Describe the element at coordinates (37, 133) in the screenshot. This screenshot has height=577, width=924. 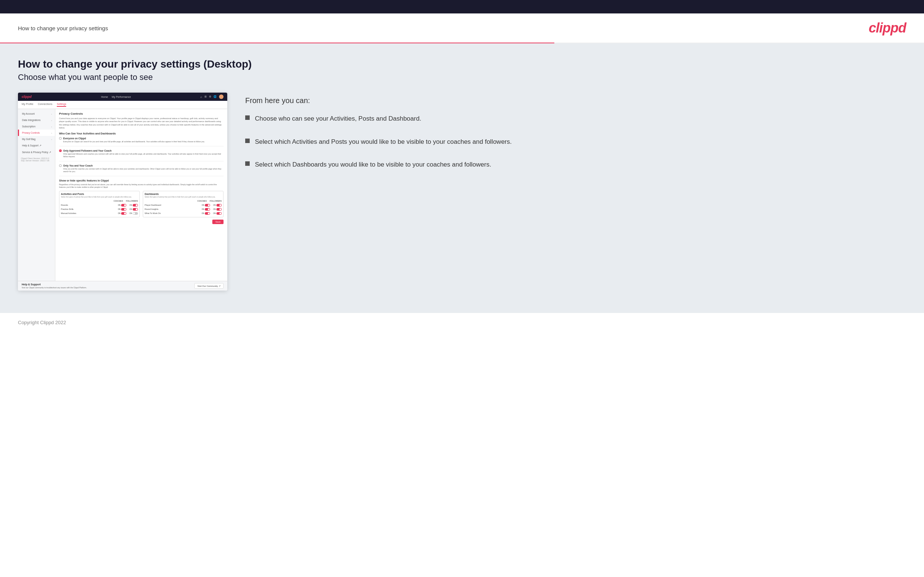
I see `mock-sidebar-privacy-controls: Privacy Controls›` at that location.